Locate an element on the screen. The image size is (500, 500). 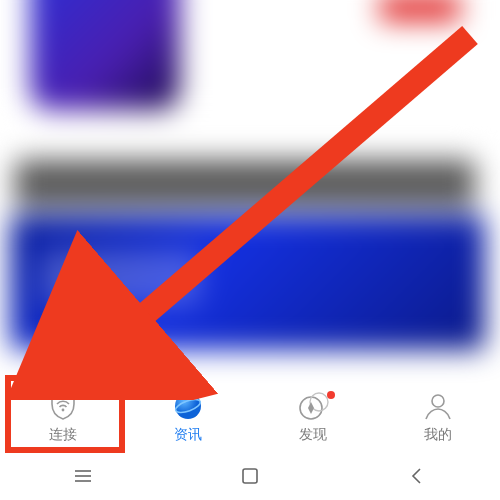
tab-discover: 发现 is located at coordinates (312, 418).